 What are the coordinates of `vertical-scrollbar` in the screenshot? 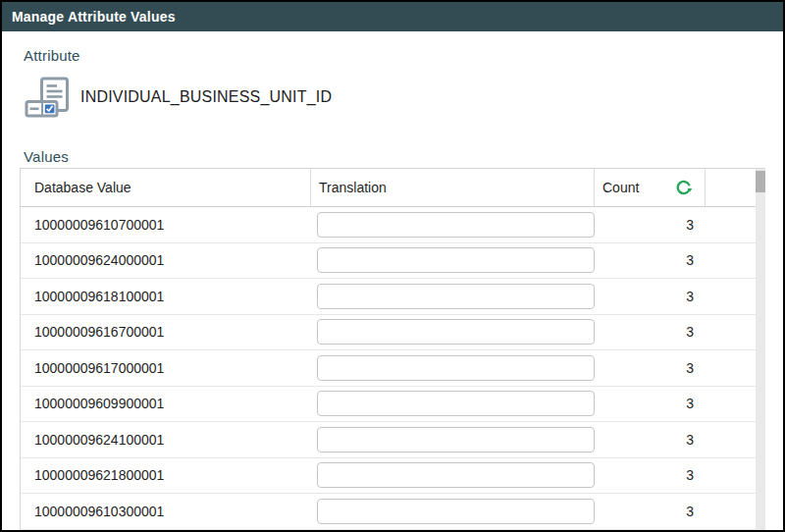 It's located at (760, 349).